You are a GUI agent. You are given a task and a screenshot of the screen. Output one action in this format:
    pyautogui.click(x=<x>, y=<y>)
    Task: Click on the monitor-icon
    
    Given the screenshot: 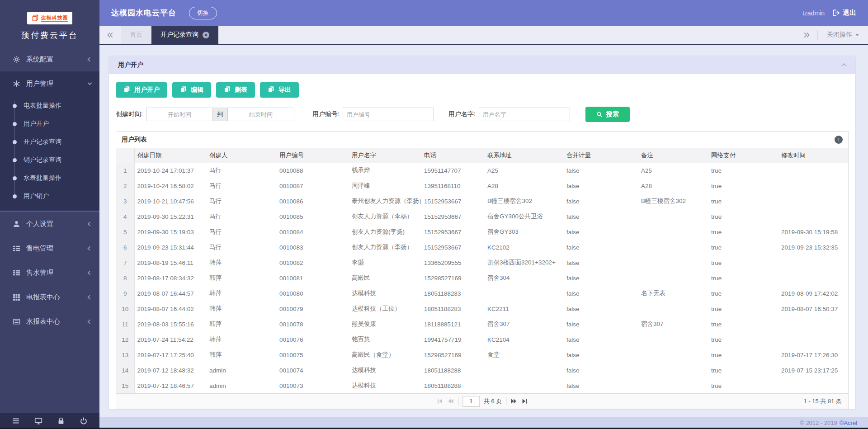 What is the action you would take?
    pyautogui.click(x=38, y=421)
    